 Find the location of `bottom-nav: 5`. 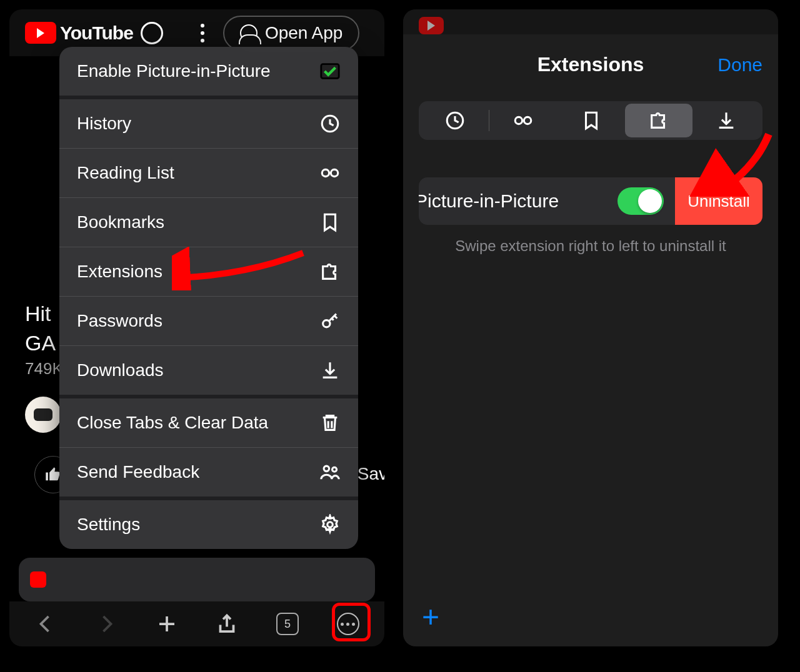

bottom-nav: 5 is located at coordinates (197, 624).